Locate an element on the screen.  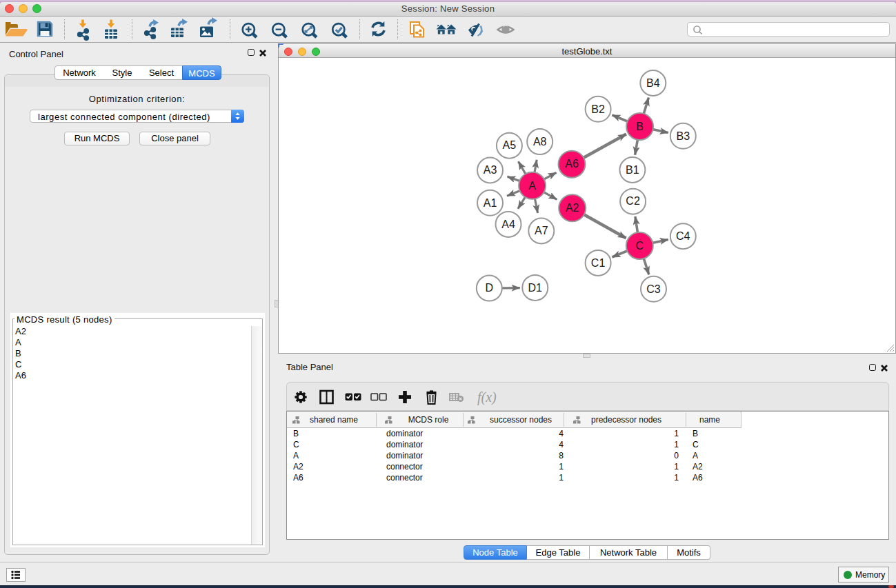
svg-text: B2 is located at coordinates (598, 109).